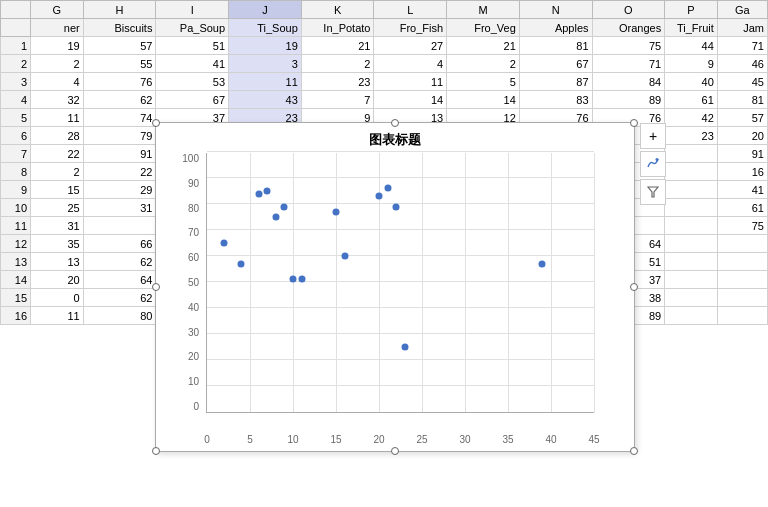 The image size is (768, 507). What do you see at coordinates (653, 136) in the screenshot?
I see `add-element-button: +` at bounding box center [653, 136].